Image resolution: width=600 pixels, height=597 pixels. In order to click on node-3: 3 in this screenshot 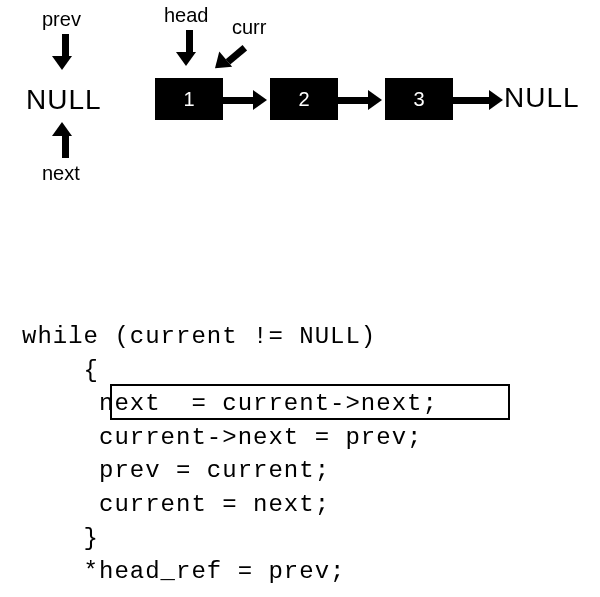, I will do `click(419, 99)`.